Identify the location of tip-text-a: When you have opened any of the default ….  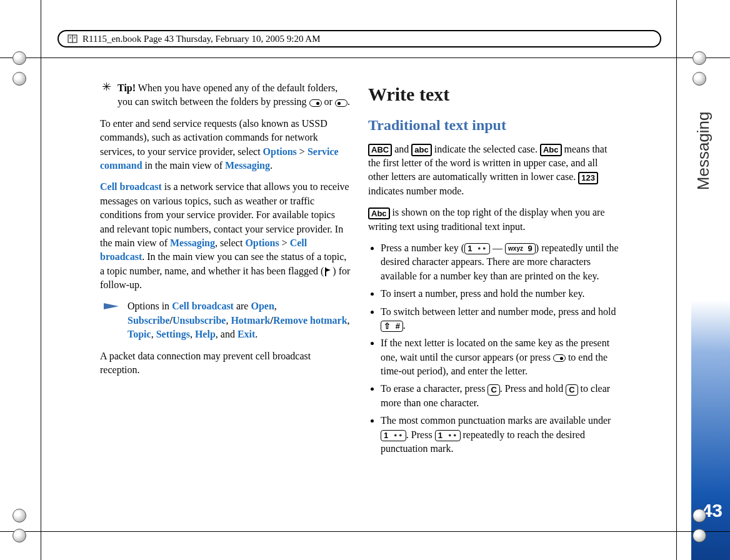
(228, 95).